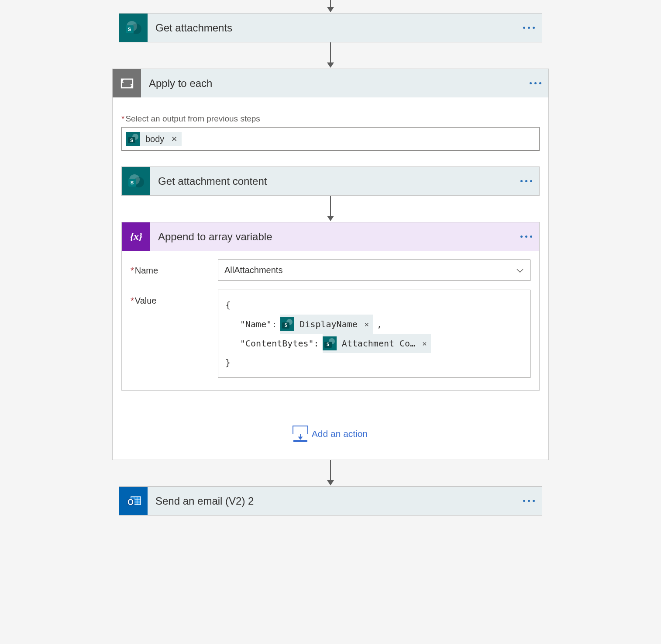 The image size is (661, 644). I want to click on variable-icon: {x}, so click(136, 237).